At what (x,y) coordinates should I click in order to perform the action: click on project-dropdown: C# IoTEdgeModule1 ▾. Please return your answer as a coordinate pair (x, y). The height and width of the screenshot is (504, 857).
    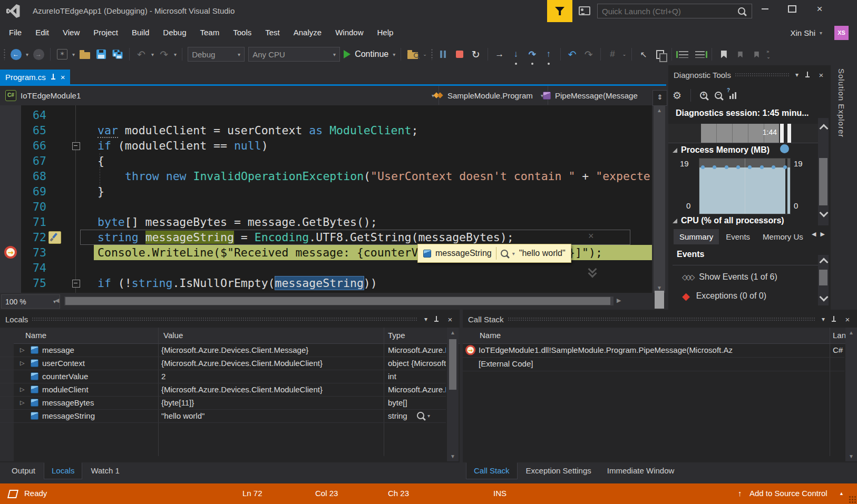
    Looking at the image, I should click on (219, 95).